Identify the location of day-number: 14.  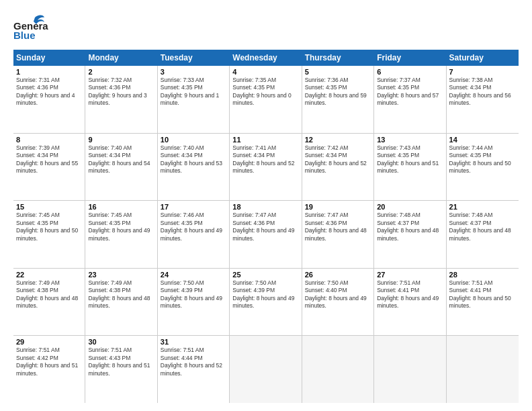
(482, 140).